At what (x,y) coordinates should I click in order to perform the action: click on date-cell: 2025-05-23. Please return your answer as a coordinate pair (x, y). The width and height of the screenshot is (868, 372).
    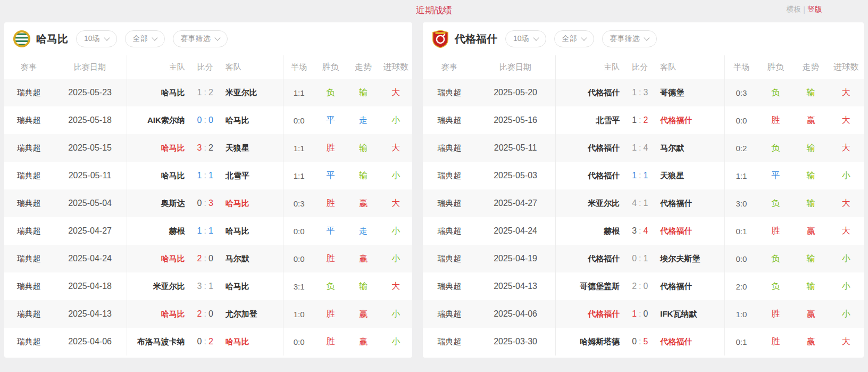
    Looking at the image, I should click on (90, 93).